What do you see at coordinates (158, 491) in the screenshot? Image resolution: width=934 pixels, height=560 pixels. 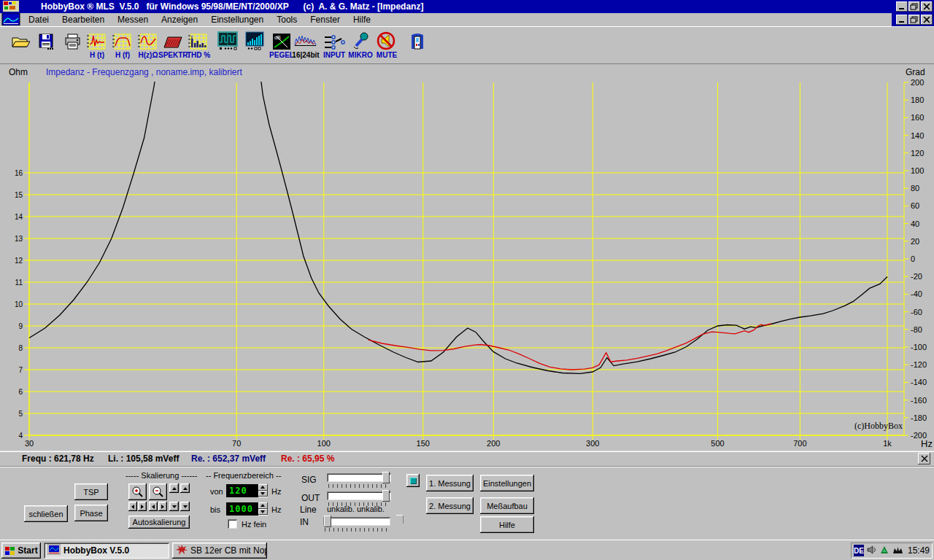 I see `zoom-out-icon` at bounding box center [158, 491].